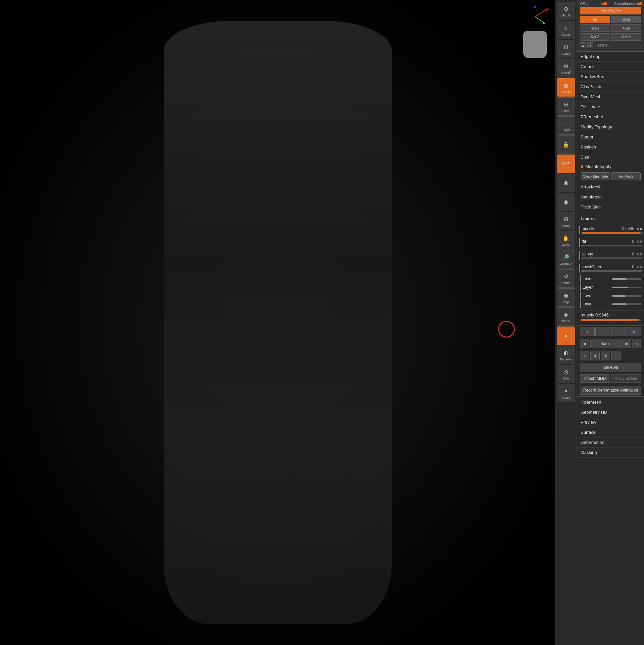 This screenshot has width=644, height=645. Describe the element at coordinates (566, 145) in the screenshot. I see `lock-tool: 🔒` at that location.